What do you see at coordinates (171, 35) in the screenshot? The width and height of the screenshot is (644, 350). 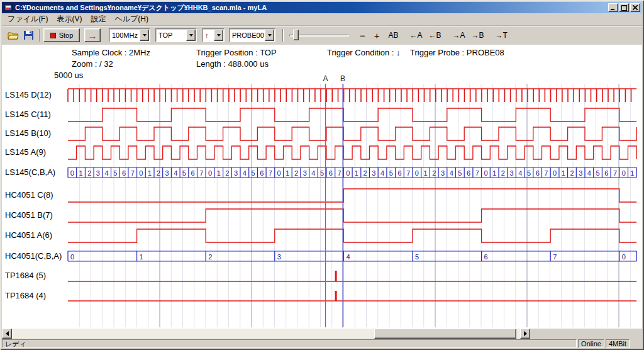 I see `trigger-position-value: TOP` at bounding box center [171, 35].